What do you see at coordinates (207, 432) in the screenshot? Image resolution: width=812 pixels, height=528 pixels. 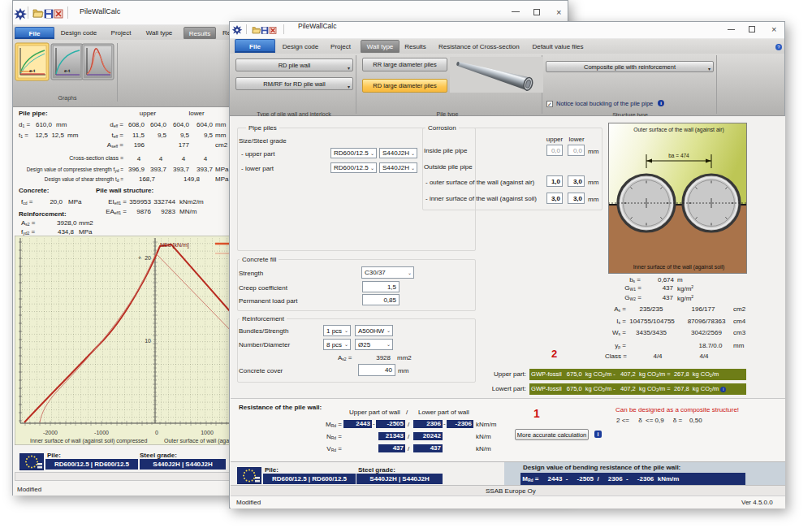 I see `svg-text: 1000` at bounding box center [207, 432].